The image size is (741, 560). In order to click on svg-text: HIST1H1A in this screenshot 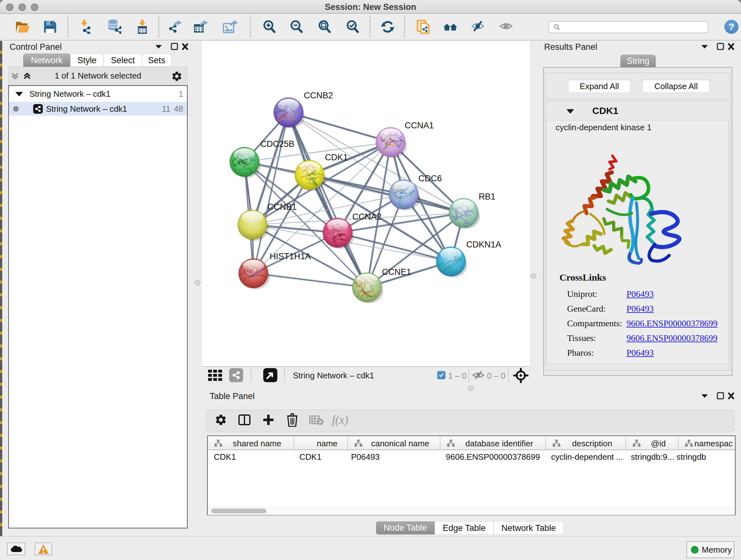, I will do `click(290, 256)`.